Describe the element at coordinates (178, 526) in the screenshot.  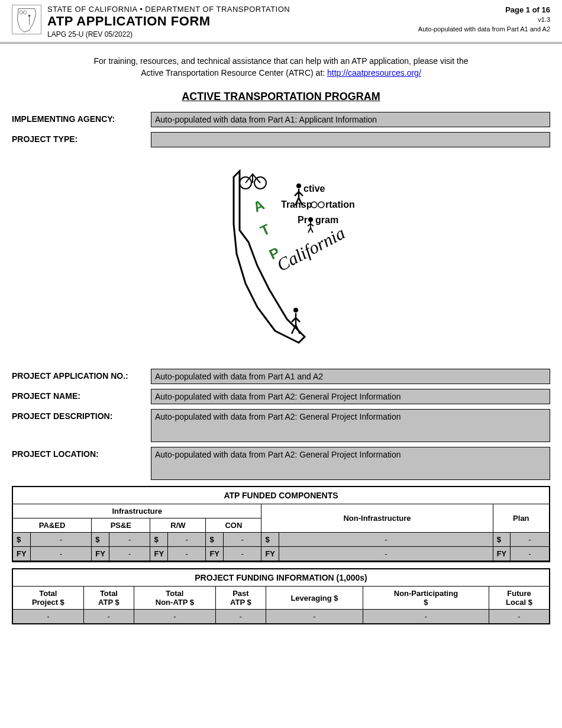
I see `col-rw: R/W` at that location.